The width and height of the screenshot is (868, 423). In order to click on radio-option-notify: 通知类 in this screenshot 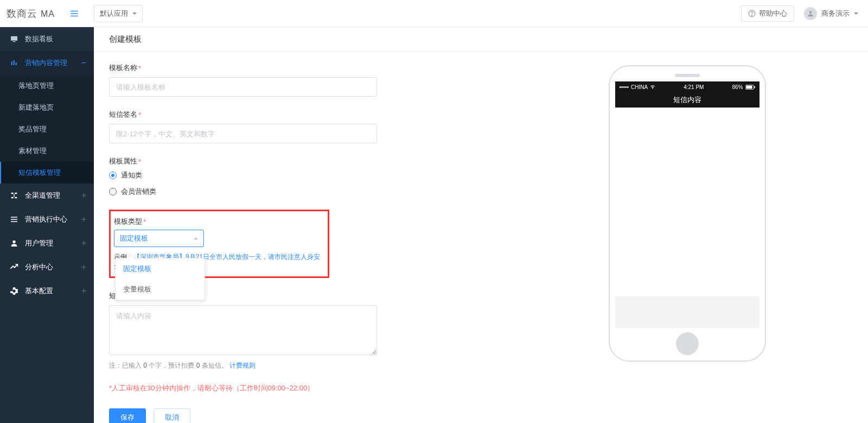, I will do `click(308, 175)`.